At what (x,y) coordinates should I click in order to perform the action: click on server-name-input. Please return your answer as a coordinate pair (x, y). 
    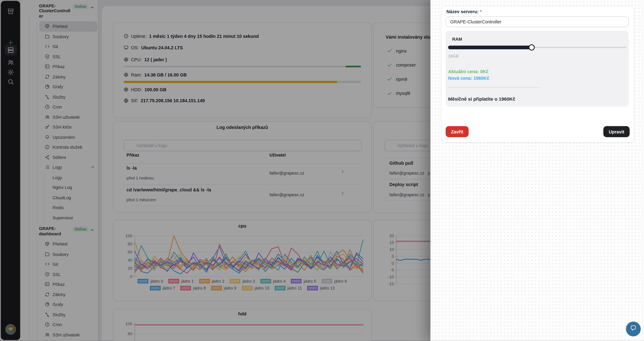
    Looking at the image, I should click on (537, 22).